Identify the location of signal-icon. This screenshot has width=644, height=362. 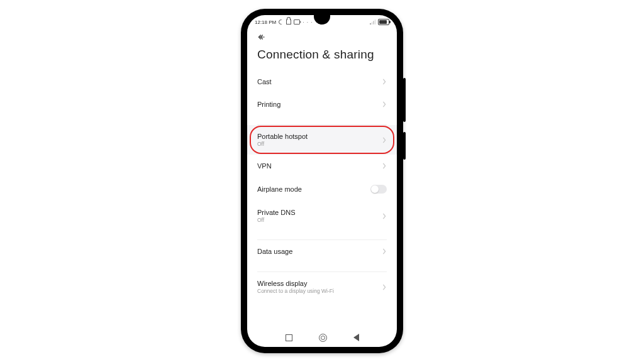
(373, 22).